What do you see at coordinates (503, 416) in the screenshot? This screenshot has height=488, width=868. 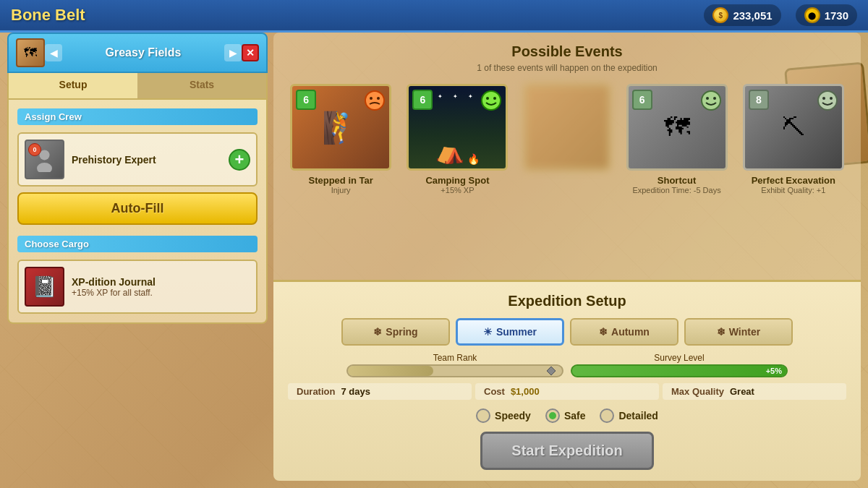 I see `speed-speedy: Speedy` at bounding box center [503, 416].